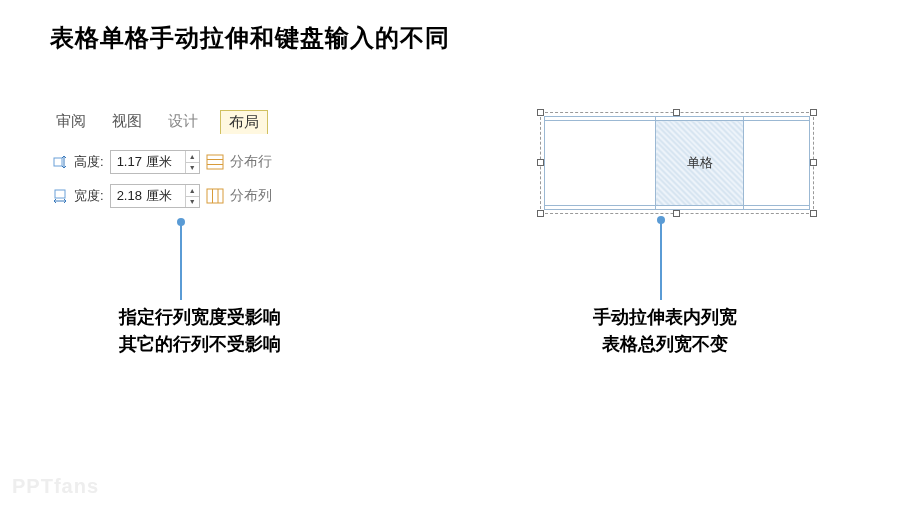 This screenshot has height=506, width=900. What do you see at coordinates (251, 162) in the screenshot?
I see `distribute-rows-label: 分布行` at bounding box center [251, 162].